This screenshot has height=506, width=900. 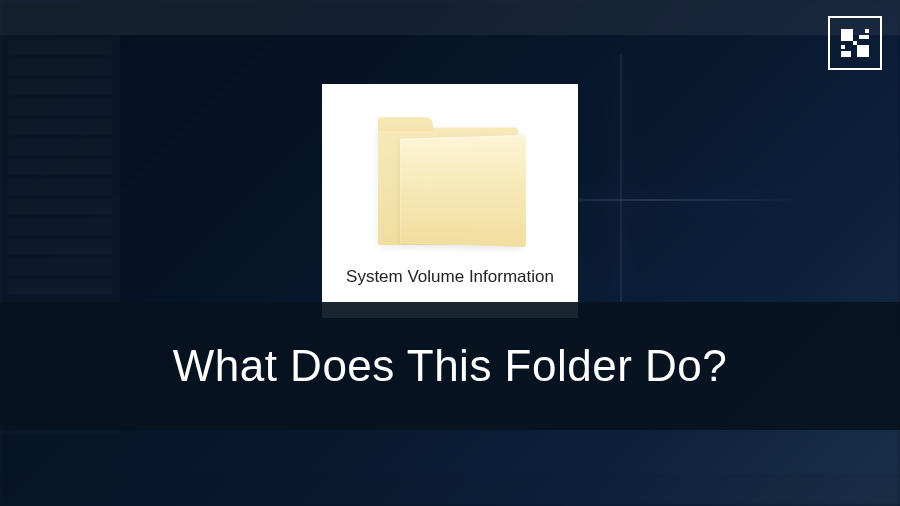 What do you see at coordinates (855, 43) in the screenshot?
I see `brand-logo-icon` at bounding box center [855, 43].